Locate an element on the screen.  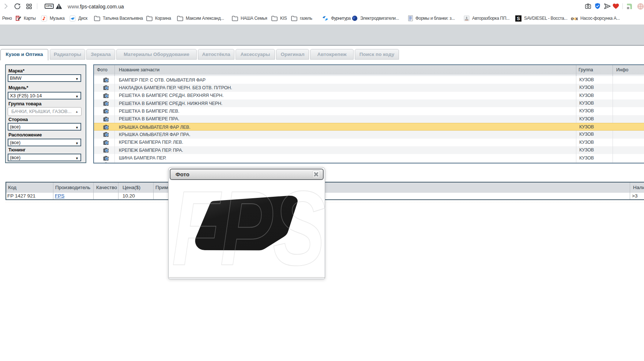
svg-text: S is located at coordinates (519, 18).